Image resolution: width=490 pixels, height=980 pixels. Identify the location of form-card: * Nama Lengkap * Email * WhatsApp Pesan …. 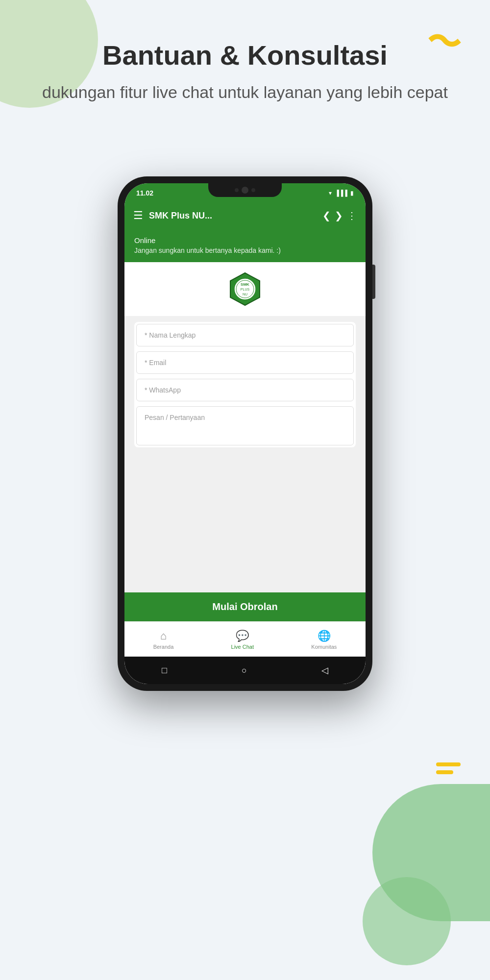
(245, 385).